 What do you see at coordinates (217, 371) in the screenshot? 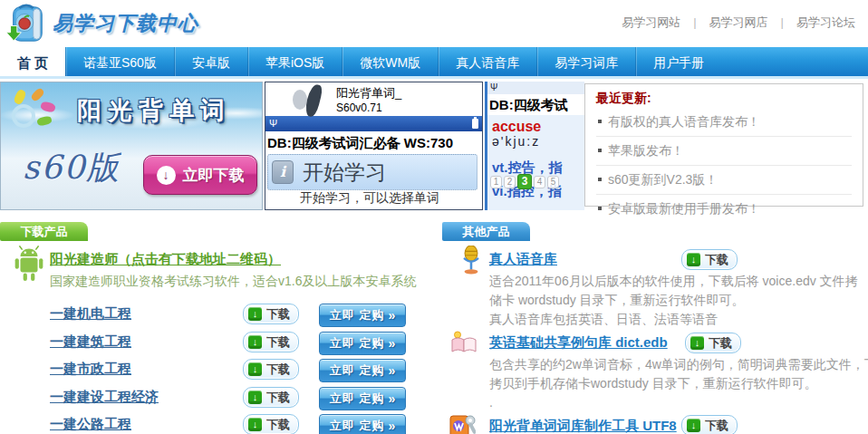
I see `product-row: 一建市政工程 ↓下载 立即 定购»` at bounding box center [217, 371].